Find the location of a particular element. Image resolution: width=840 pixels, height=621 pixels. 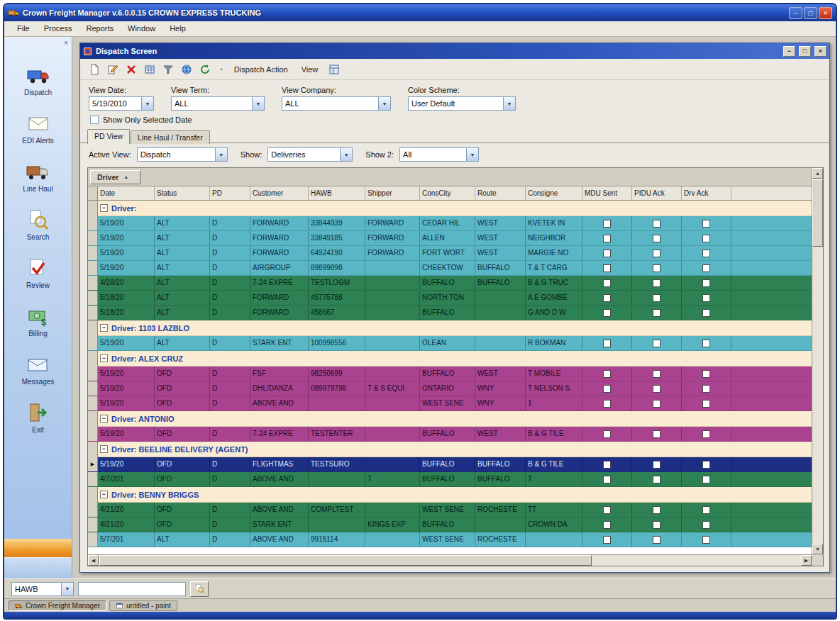

group-header-row: −Driver: is located at coordinates (450, 208).